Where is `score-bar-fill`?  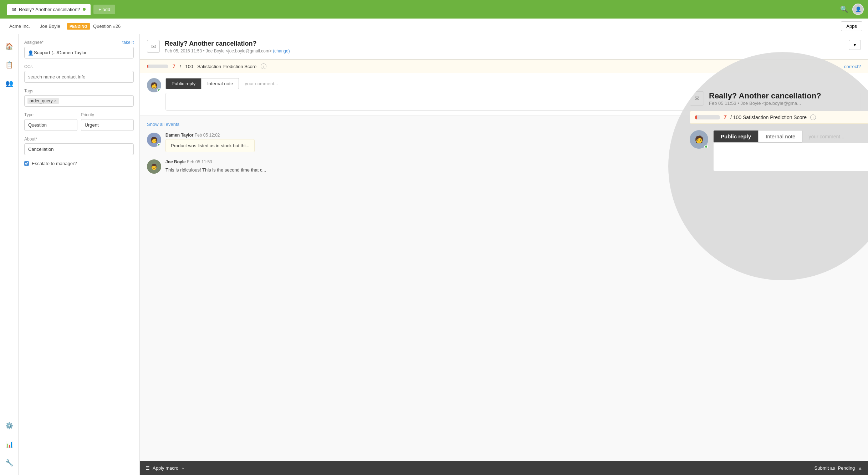 score-bar-fill is located at coordinates (148, 66).